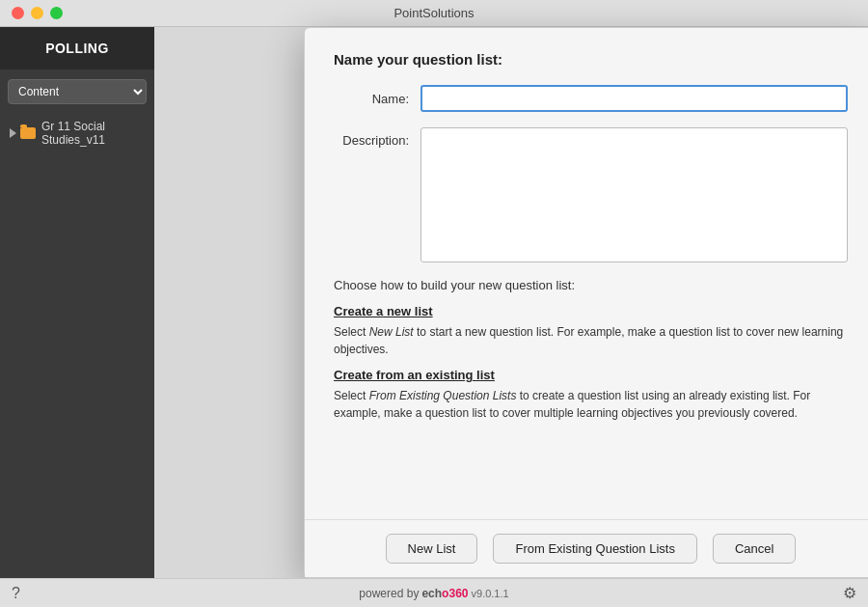 The height and width of the screenshot is (607, 868). I want to click on cancel-button: Cancel, so click(754, 548).